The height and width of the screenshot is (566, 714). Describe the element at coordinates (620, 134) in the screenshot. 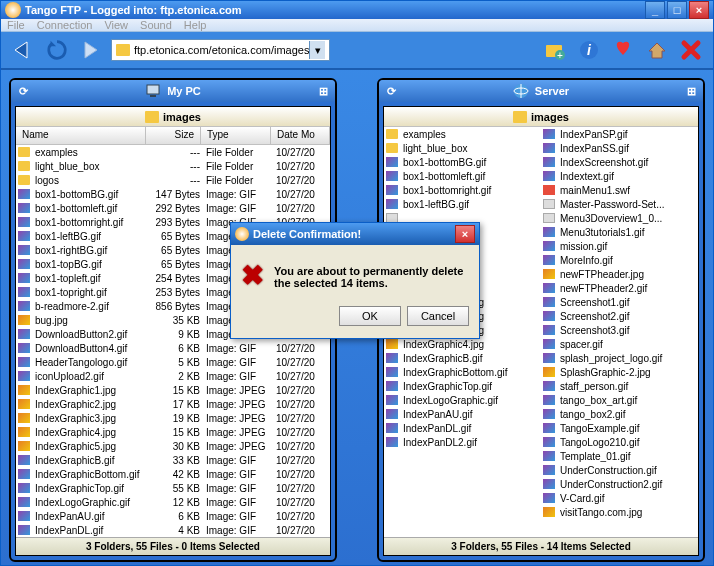

I see `file-row: IndexPanSP.gif` at that location.